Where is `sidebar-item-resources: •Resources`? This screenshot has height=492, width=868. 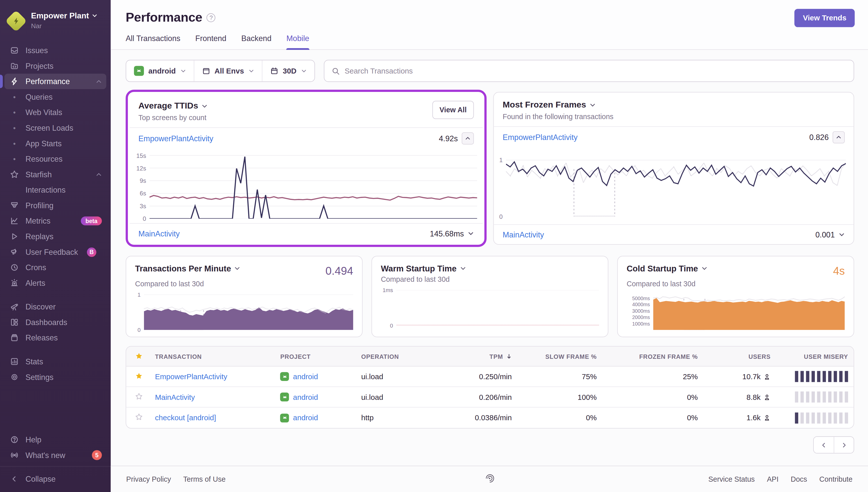 sidebar-item-resources: •Resources is located at coordinates (55, 159).